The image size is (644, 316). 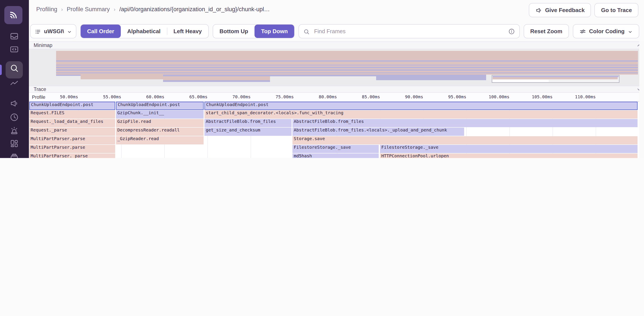 I want to click on time-tick-label: 50.00ms, so click(x=63, y=97).